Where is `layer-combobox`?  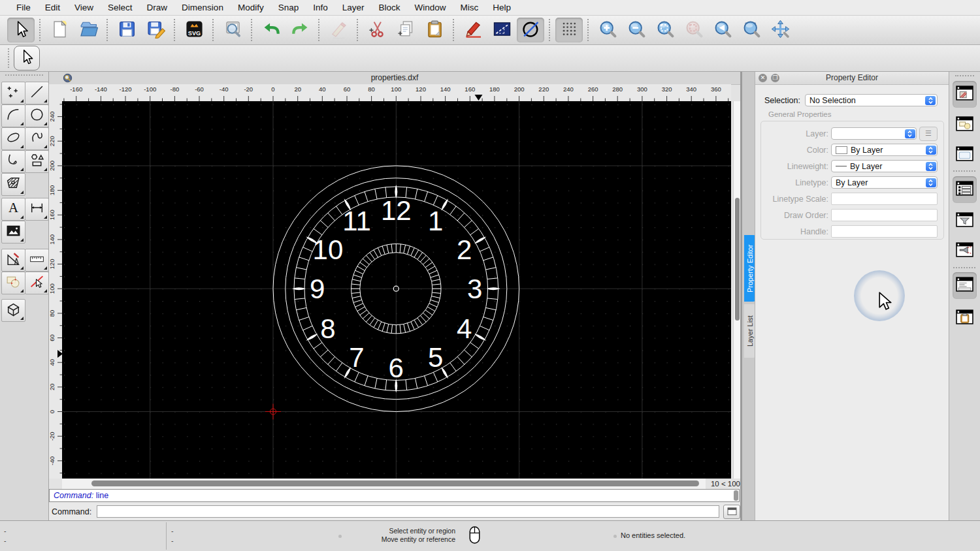
layer-combobox is located at coordinates (874, 133).